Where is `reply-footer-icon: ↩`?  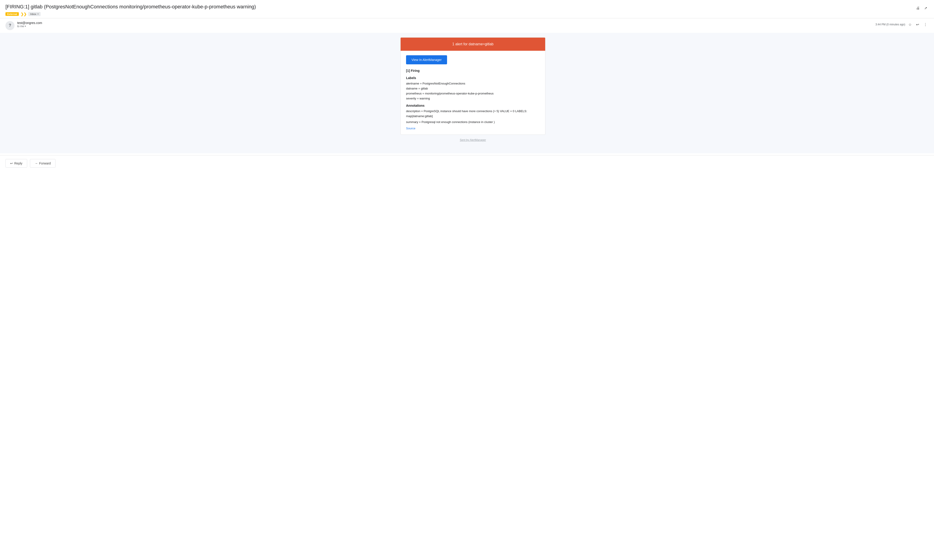 reply-footer-icon: ↩ is located at coordinates (11, 163).